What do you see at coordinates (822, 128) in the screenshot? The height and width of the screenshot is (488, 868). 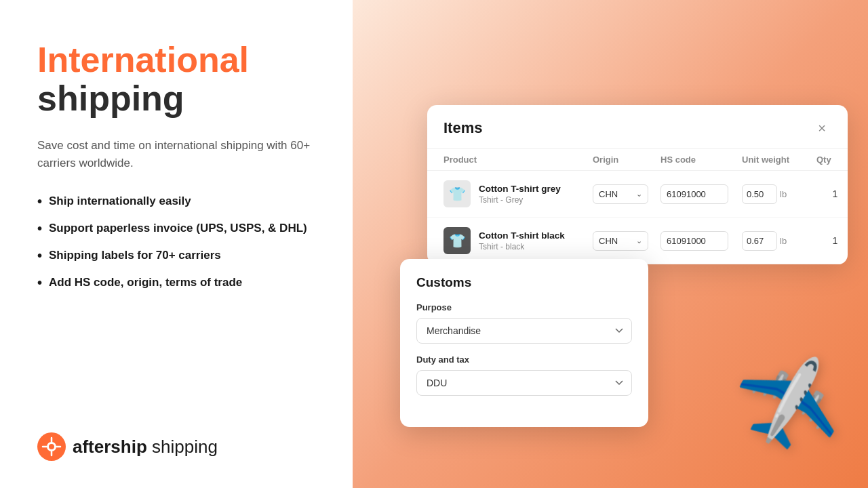 I see `close-button: ×` at bounding box center [822, 128].